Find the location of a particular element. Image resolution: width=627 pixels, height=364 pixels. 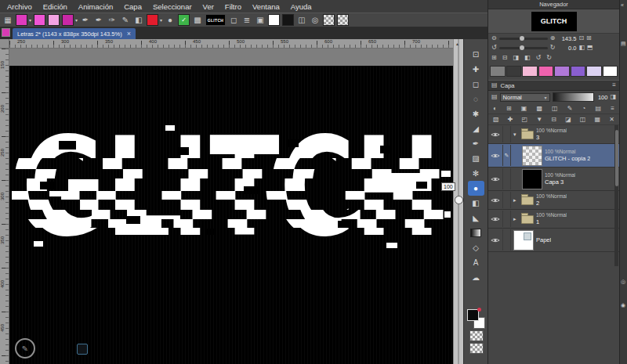

rotate-slider-track is located at coordinates (524, 49).